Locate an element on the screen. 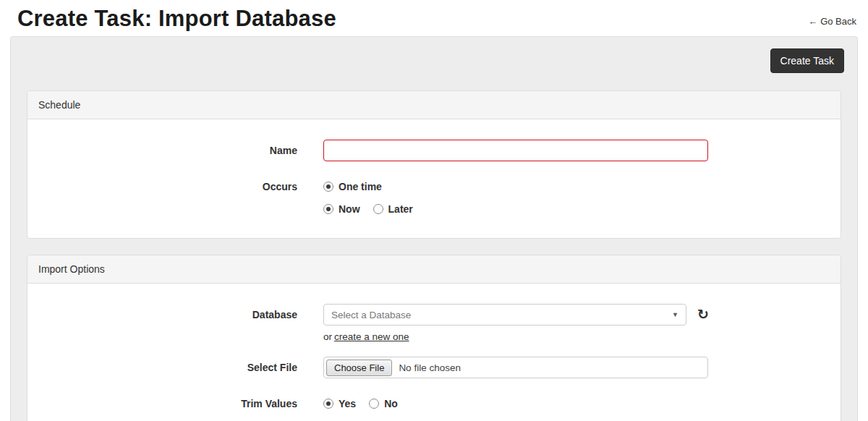 The height and width of the screenshot is (421, 868). trim-values-option-line: Yes No is located at coordinates (367, 404).